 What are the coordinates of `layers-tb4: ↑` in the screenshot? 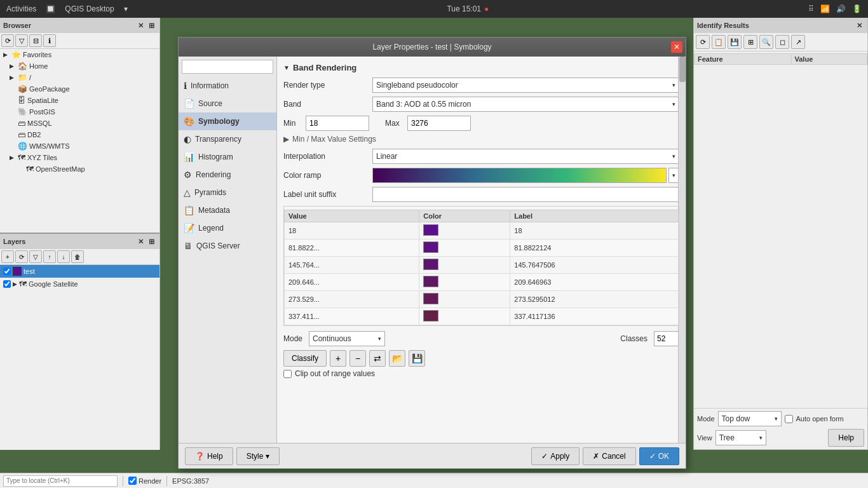 It's located at (50, 257).